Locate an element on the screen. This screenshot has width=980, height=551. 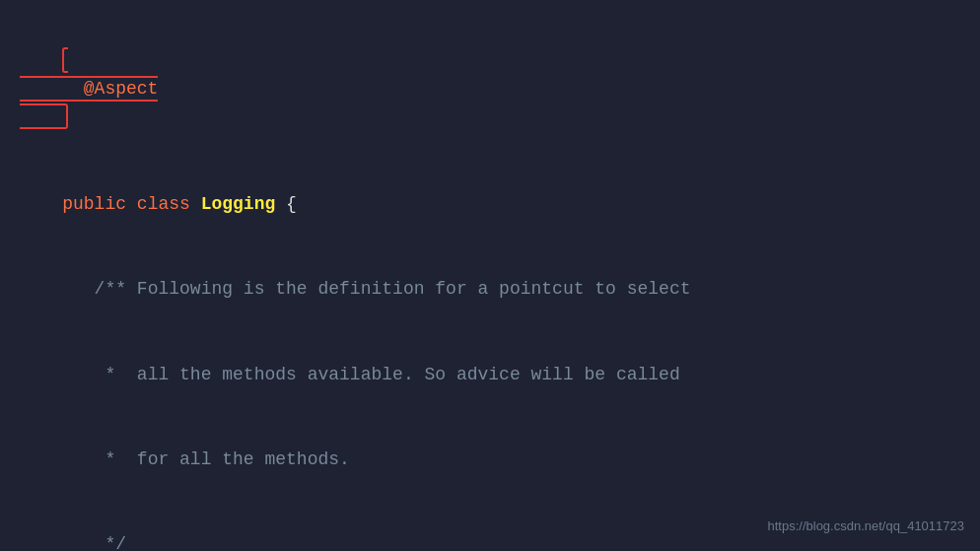
comment-text-3: * for all the methods. is located at coordinates (206, 459).